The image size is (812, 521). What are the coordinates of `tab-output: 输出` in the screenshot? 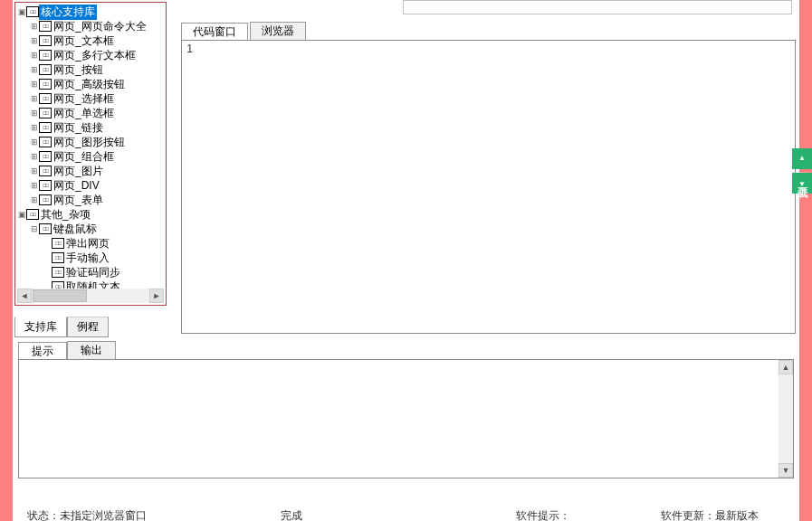 It's located at (91, 350).